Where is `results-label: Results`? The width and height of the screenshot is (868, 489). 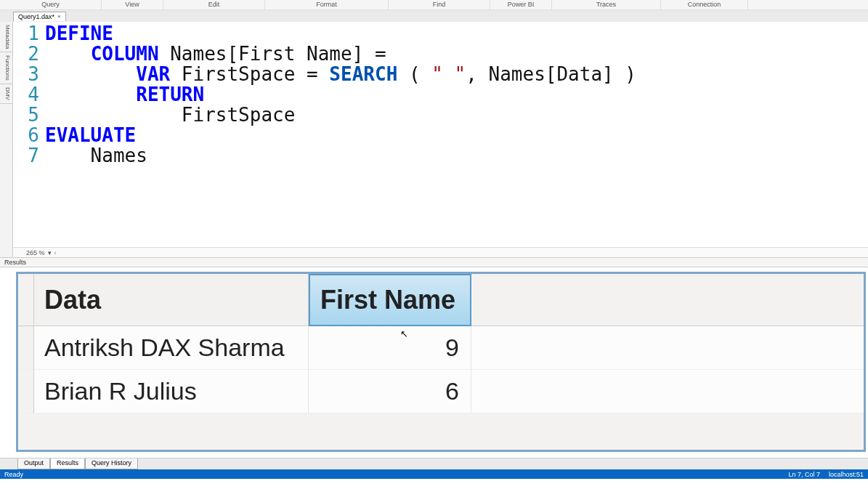
results-label: Results is located at coordinates (15, 262).